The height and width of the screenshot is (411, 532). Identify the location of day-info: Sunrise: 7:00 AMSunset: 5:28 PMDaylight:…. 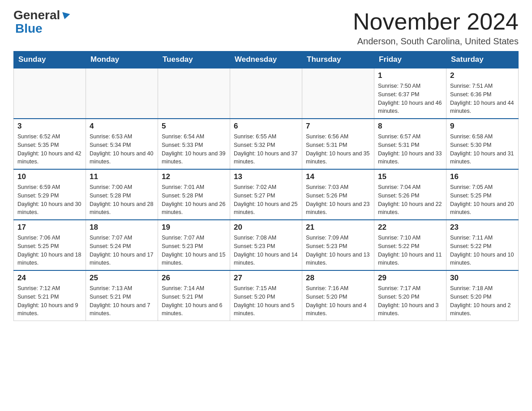
(122, 200).